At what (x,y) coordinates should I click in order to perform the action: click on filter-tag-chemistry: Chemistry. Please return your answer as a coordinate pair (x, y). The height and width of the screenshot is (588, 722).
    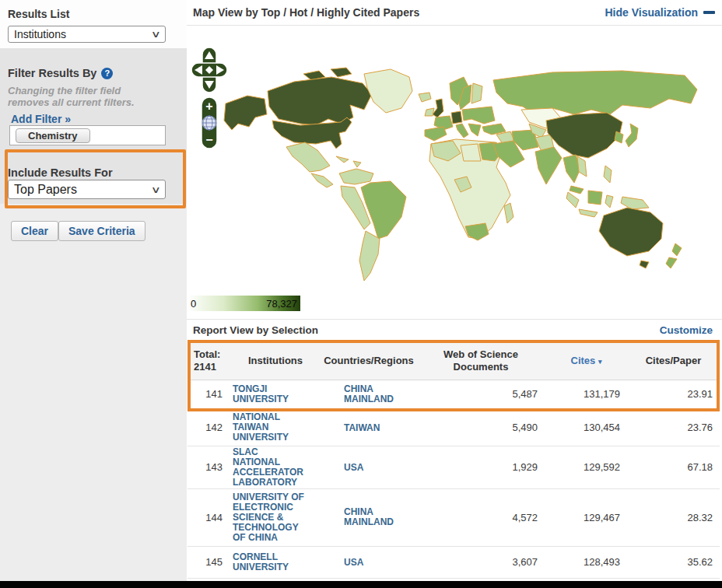
    Looking at the image, I should click on (53, 135).